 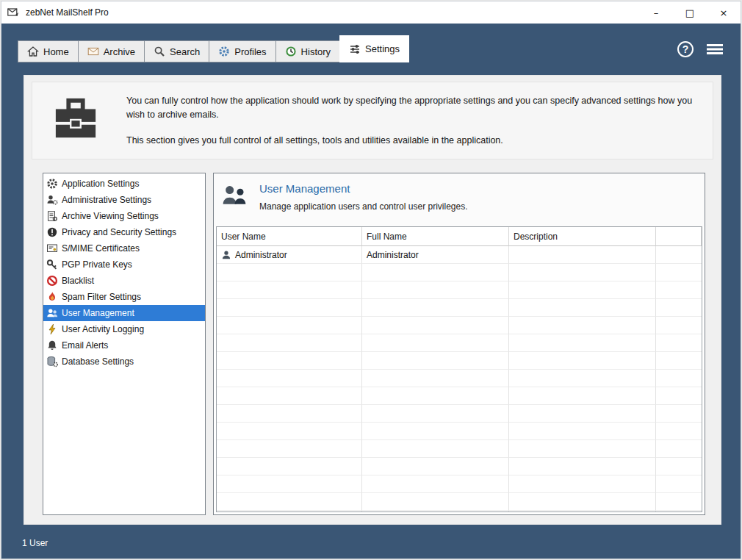 I want to click on settings-nav-label: Archive Viewing Settings, so click(x=110, y=216).